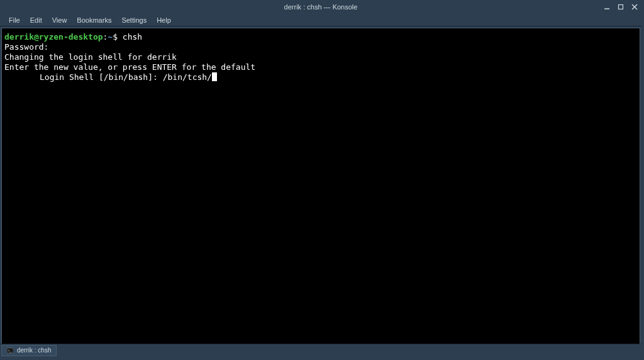 The image size is (644, 360). What do you see at coordinates (635, 7) in the screenshot?
I see `close-icon` at bounding box center [635, 7].